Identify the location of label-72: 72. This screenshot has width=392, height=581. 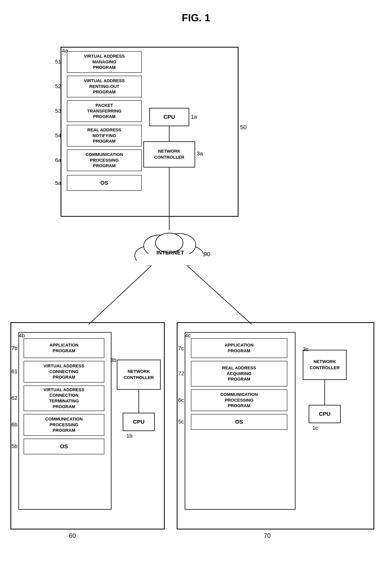
(181, 373).